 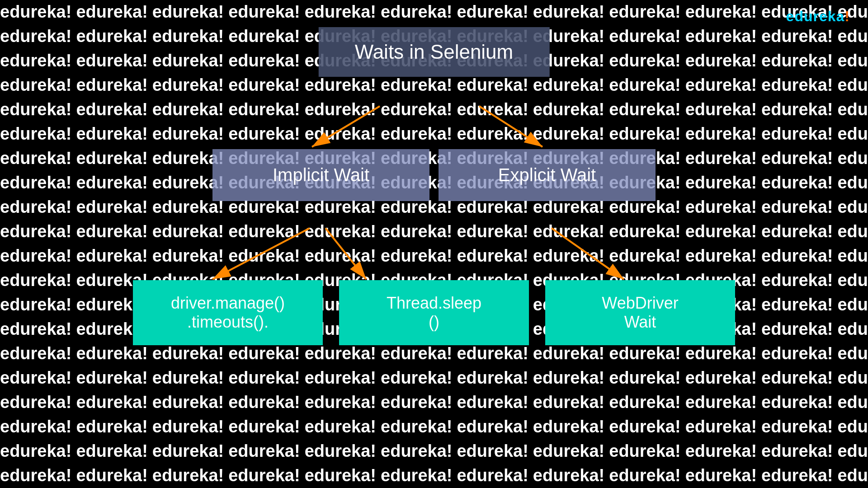 What do you see at coordinates (434, 313) in the screenshot?
I see `bottom-boxes-row: driver.manage().timeouts(). Thread.sleep…` at bounding box center [434, 313].